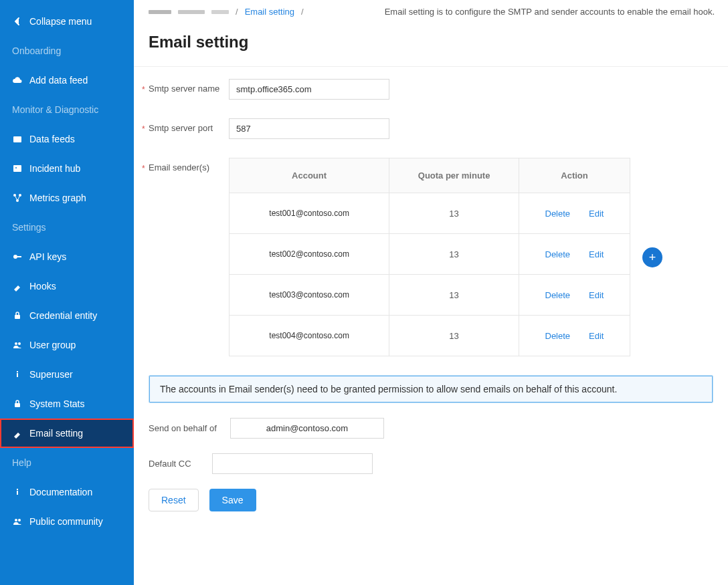  I want to click on sidebar-item-user-group: User group, so click(67, 345).